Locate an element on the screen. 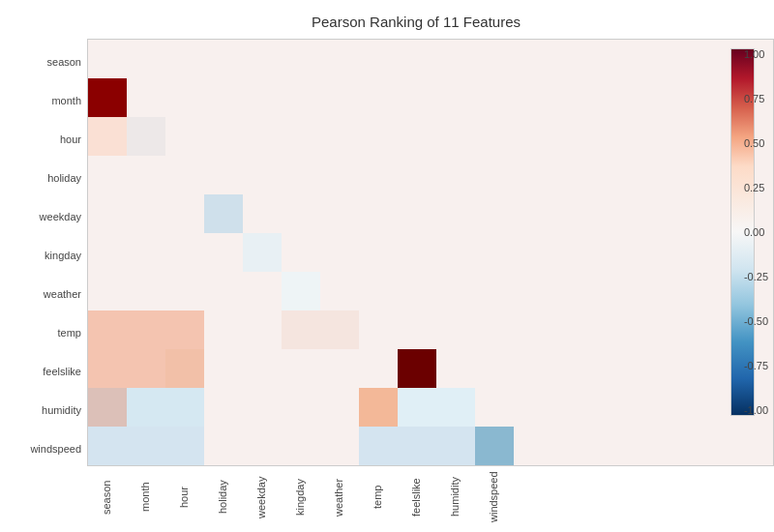  x-label-hour: hour is located at coordinates (184, 497).